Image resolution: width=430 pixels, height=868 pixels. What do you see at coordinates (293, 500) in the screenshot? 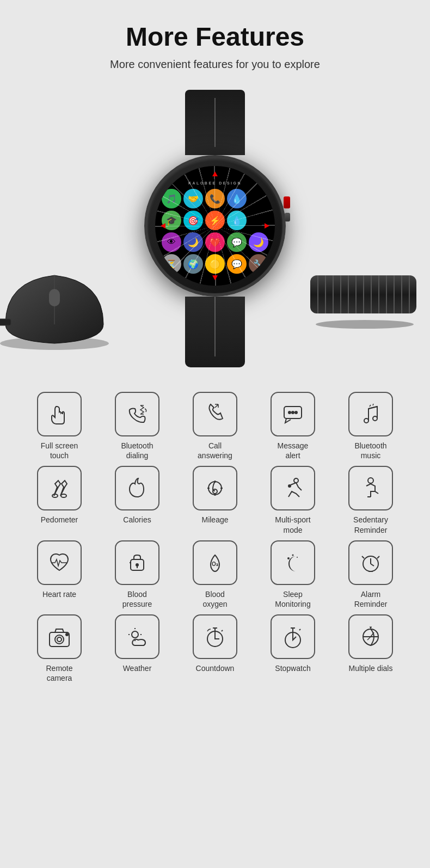
I see `feature-item-multi-sport-mode: Multi-sport mode` at bounding box center [293, 500].